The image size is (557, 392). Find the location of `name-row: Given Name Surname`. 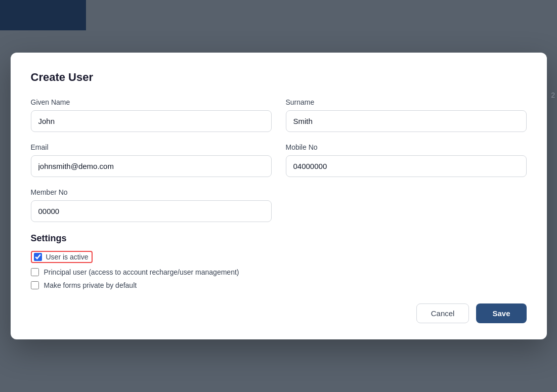

name-row: Given Name Surname is located at coordinates (279, 115).